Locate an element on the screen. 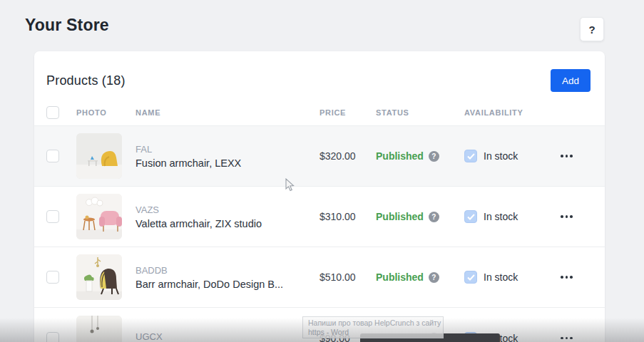  sofa-green-illustration is located at coordinates (99, 329).